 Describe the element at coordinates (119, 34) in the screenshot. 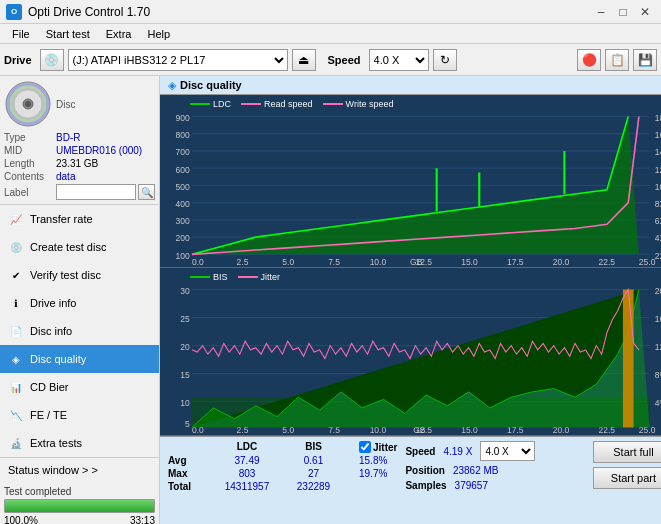

I see `menu-extra: Extra` at that location.